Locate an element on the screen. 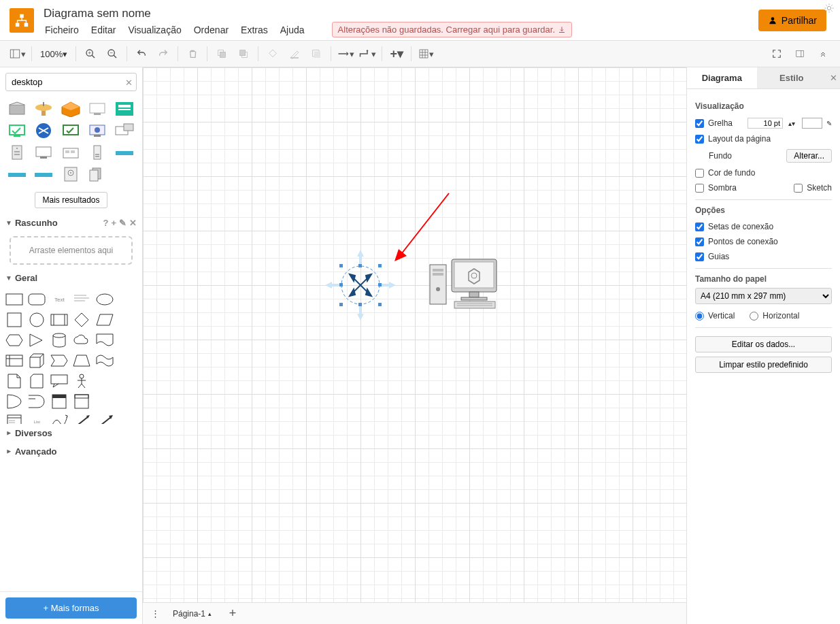  to-back-button is located at coordinates (243, 54).